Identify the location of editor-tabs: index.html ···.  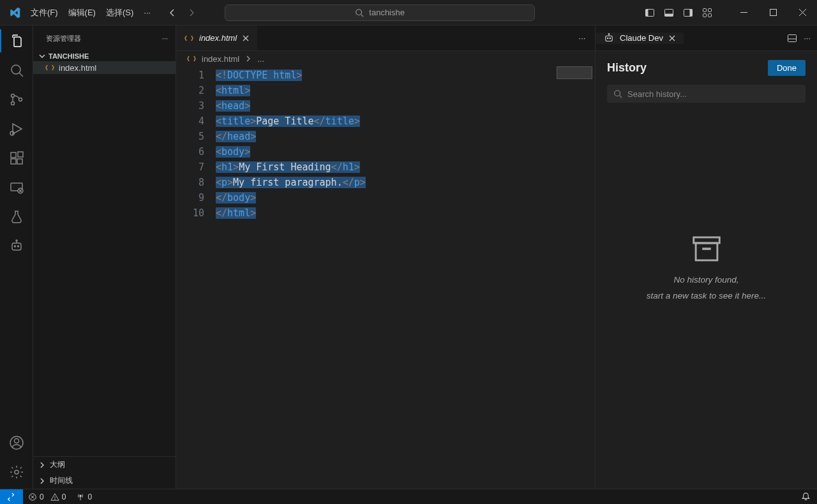
(386, 38).